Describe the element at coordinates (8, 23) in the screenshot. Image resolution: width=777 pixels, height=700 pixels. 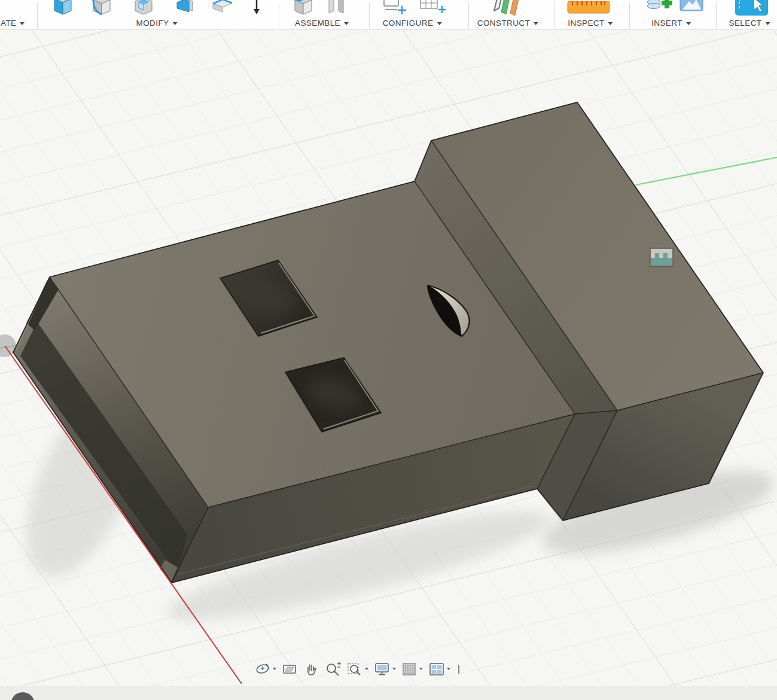
I see `menu-label: ATE` at that location.